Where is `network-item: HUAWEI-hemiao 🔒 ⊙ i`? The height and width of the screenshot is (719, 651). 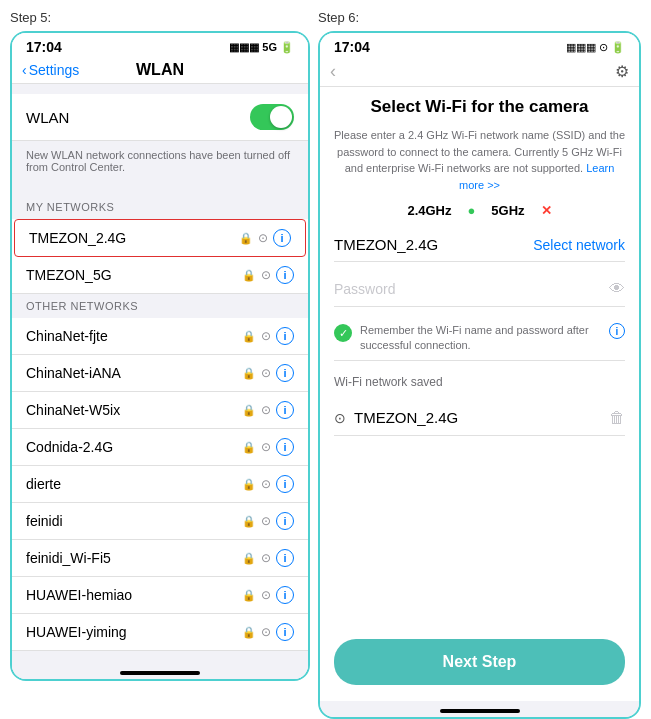
network-item: HUAWEI-hemiao 🔒 ⊙ i is located at coordinates (160, 596).